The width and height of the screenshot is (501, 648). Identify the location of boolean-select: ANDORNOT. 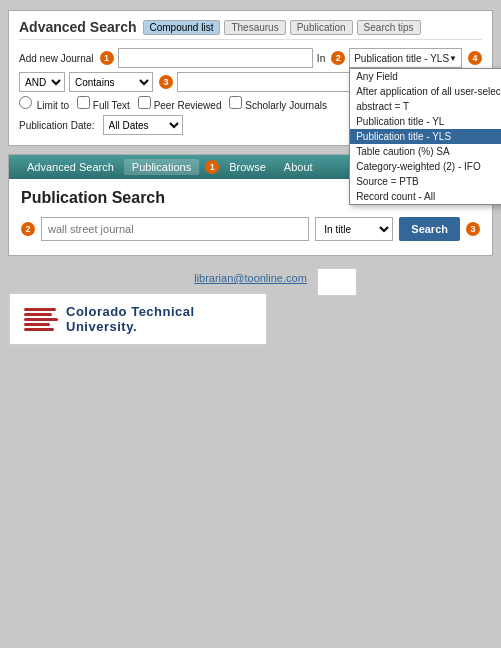
(42, 82).